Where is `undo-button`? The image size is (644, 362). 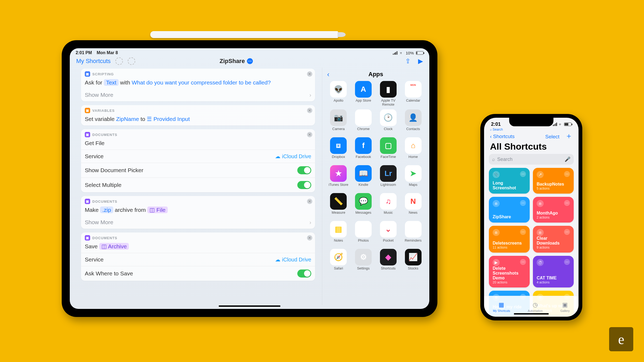
undo-button is located at coordinates (119, 61).